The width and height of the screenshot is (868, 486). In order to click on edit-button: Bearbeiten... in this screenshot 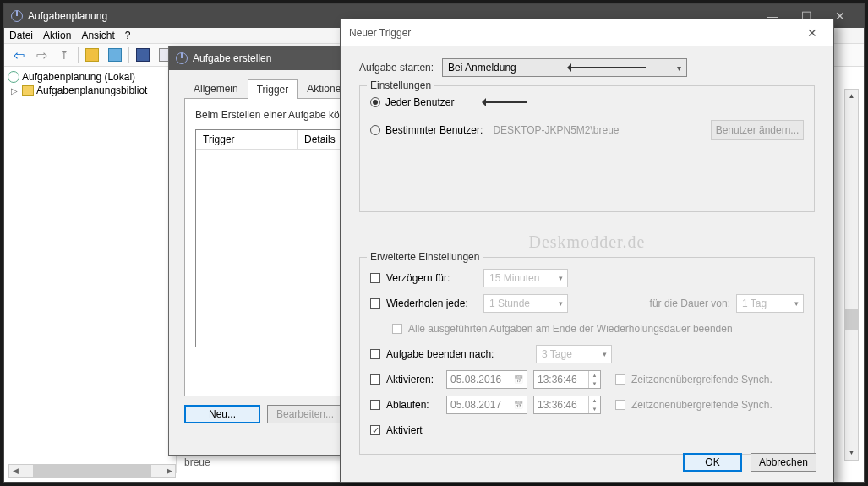, I will do `click(305, 414)`.